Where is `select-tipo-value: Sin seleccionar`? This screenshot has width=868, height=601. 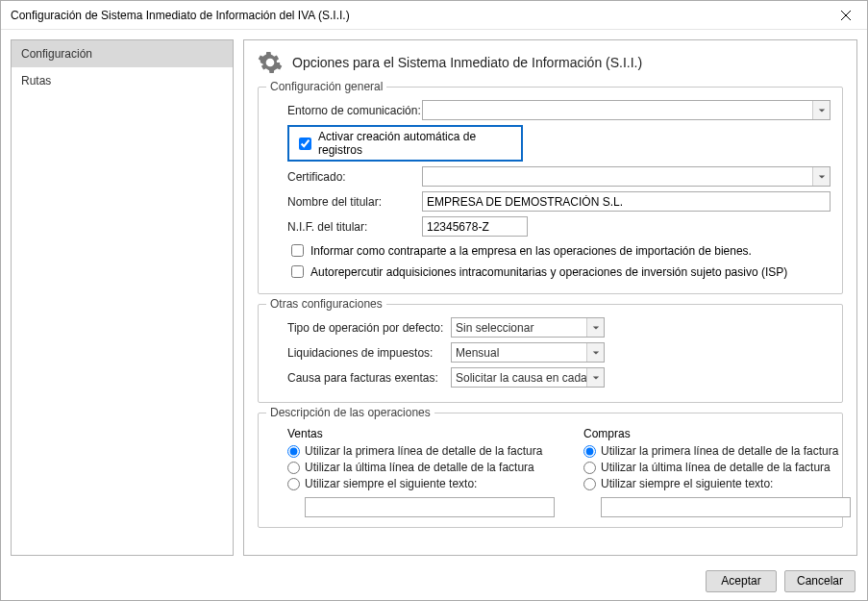
select-tipo-value: Sin seleccionar is located at coordinates (494, 328).